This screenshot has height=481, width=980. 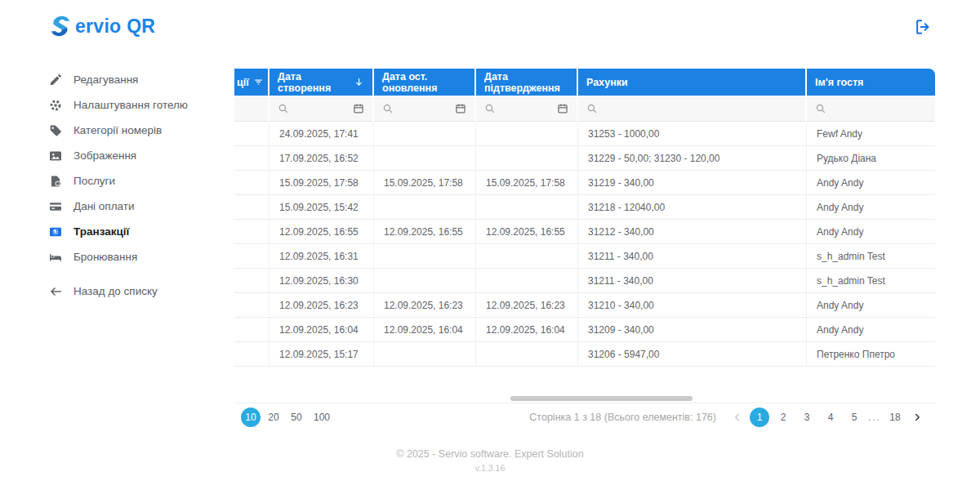 What do you see at coordinates (693, 207) in the screenshot?
I see `cell-accounts: 31218 - 12040,00` at bounding box center [693, 207].